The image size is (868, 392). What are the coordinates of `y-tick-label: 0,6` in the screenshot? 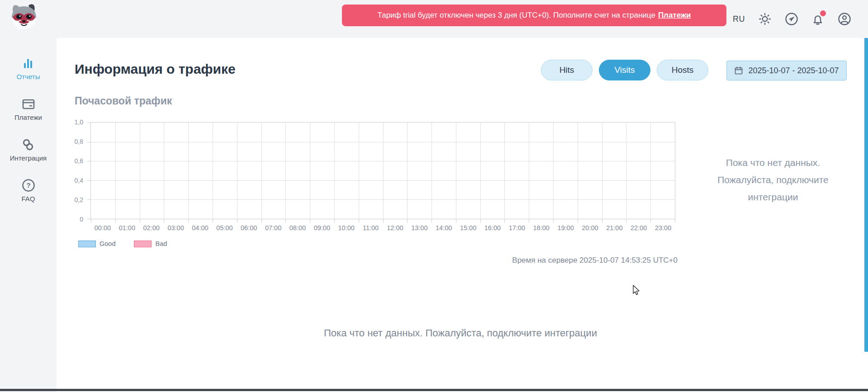 It's located at (79, 161).